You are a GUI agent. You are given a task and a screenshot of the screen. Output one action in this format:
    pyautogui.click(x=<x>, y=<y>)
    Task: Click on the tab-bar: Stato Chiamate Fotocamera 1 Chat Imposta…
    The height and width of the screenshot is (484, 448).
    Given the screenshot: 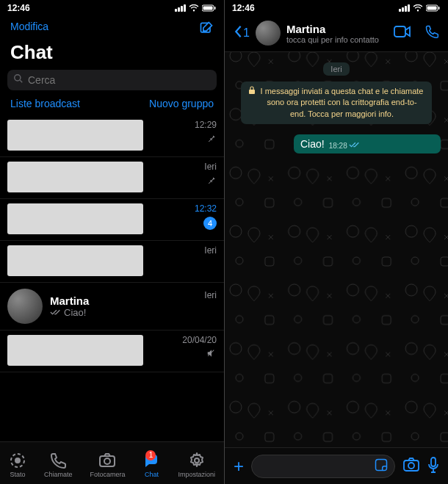 What is the action you would take?
    pyautogui.click(x=112, y=463)
    